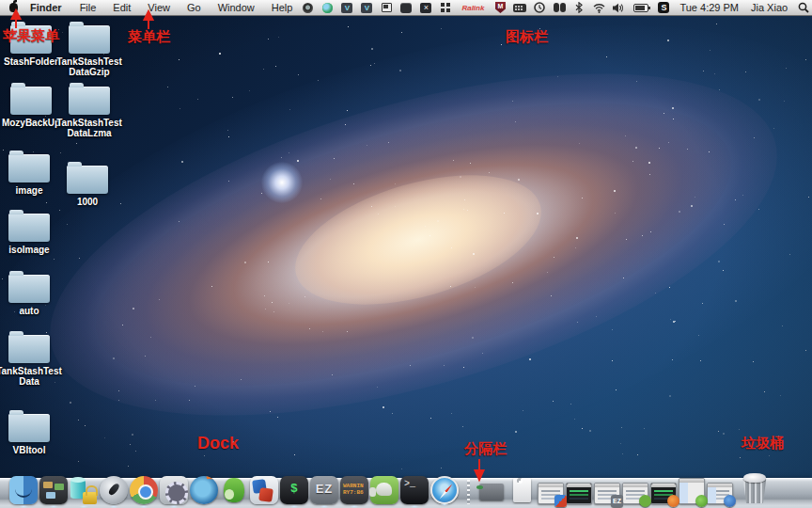  What do you see at coordinates (445, 490) in the screenshot?
I see `dock-safari-icon` at bounding box center [445, 490].